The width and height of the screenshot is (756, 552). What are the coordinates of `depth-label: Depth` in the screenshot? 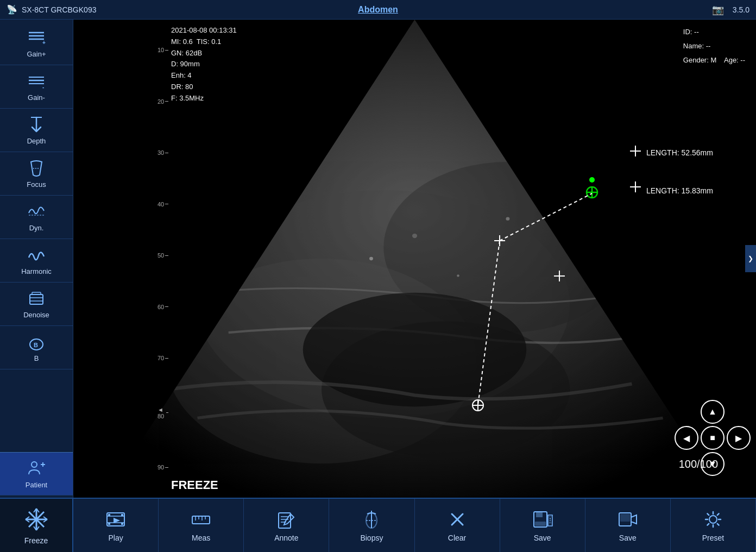 It's located at (37, 141).